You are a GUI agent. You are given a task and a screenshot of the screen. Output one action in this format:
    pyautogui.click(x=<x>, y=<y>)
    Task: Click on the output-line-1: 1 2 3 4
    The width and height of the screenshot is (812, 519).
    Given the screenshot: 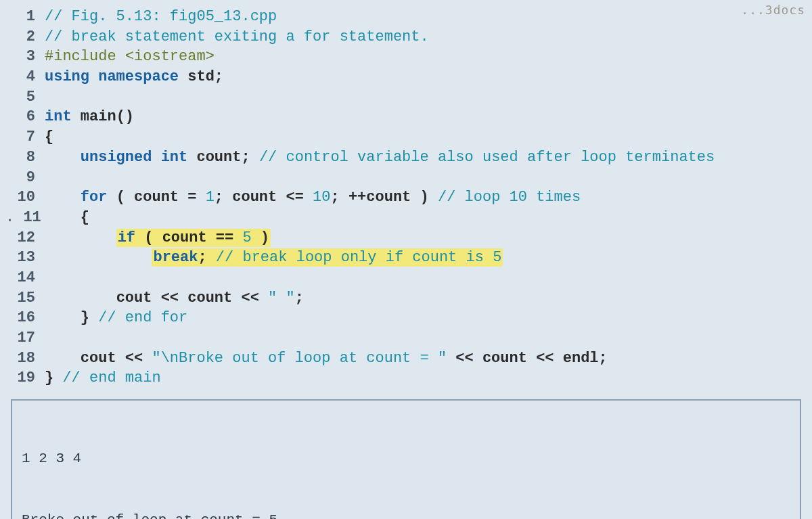 What is the action you would take?
    pyautogui.click(x=406, y=459)
    